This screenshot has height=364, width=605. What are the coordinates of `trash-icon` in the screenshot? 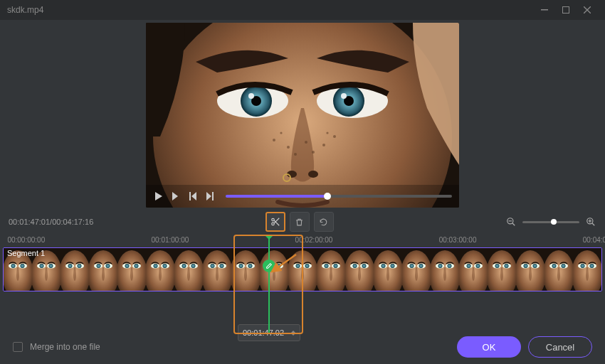 It's located at (299, 222).